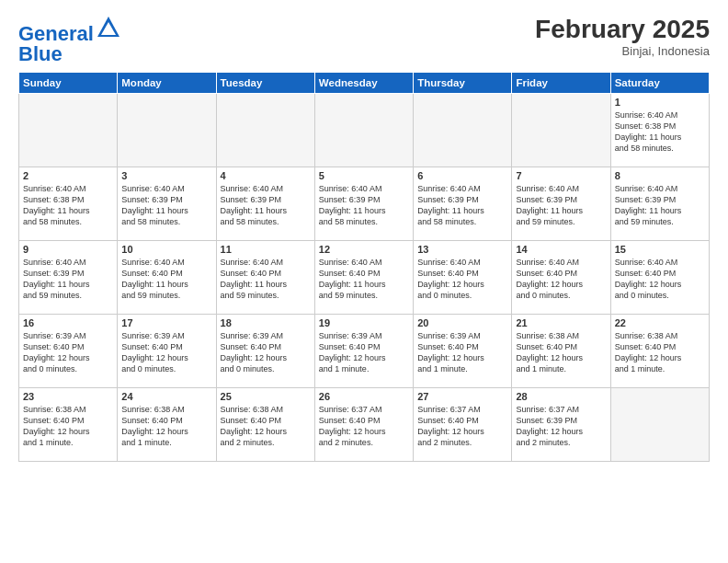 Image resolution: width=728 pixels, height=563 pixels. I want to click on week-row-1: 1Sunrise: 6:40 AM Sunset: 6:38 PM Daylig…, so click(364, 131).